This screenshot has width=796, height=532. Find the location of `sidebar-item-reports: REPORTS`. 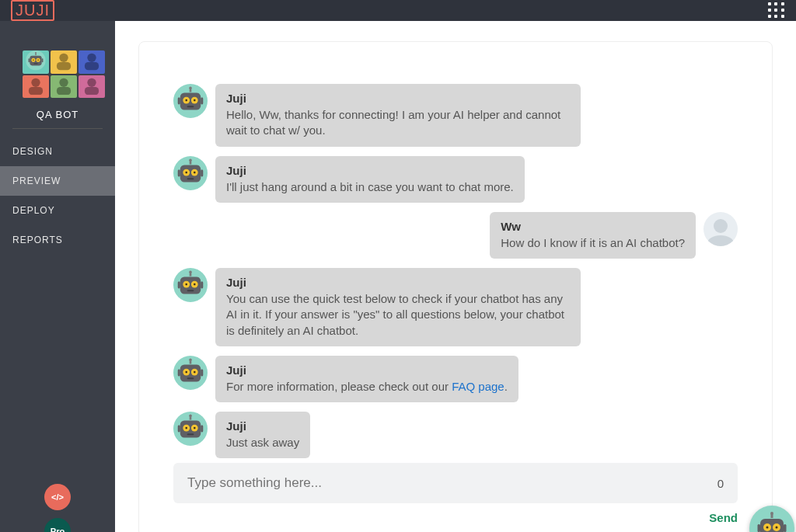

sidebar-item-reports: REPORTS is located at coordinates (58, 240).